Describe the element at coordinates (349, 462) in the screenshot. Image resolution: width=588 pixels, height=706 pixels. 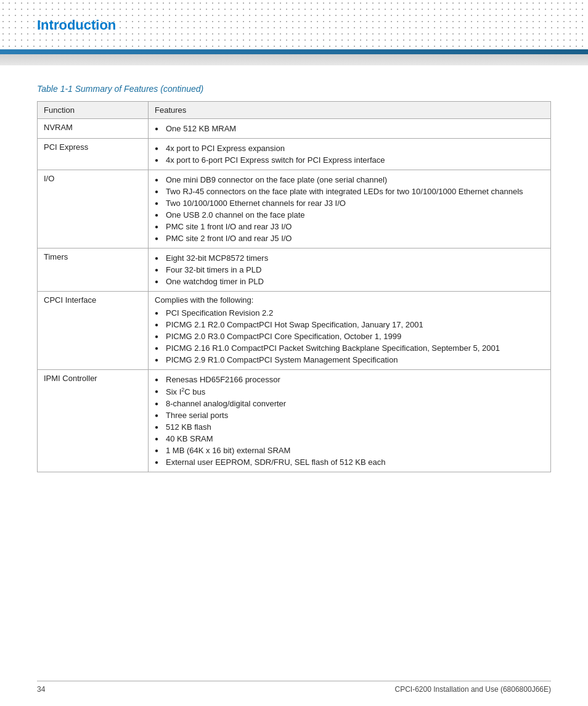
I see `list-item: External user EEPROM, SDR/FRU, SEL flash…` at that location.